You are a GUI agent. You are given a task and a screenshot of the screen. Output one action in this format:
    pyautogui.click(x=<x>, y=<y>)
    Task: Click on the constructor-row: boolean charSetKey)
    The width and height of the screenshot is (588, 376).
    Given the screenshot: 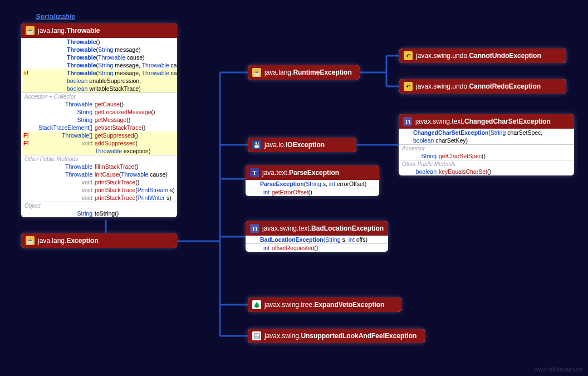 What is the action you would take?
    pyautogui.click(x=487, y=140)
    